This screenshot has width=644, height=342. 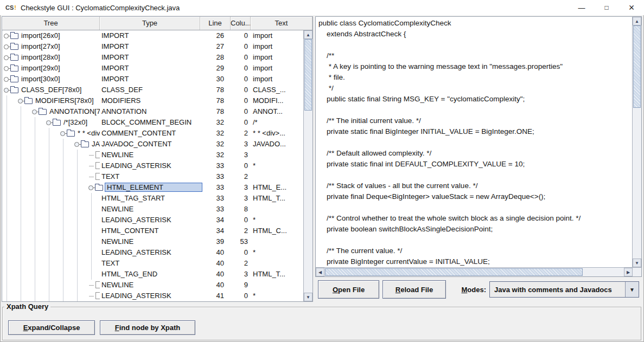 What do you see at coordinates (475, 153) in the screenshot?
I see `code-line: /** Default allowed complexity. */` at bounding box center [475, 153].